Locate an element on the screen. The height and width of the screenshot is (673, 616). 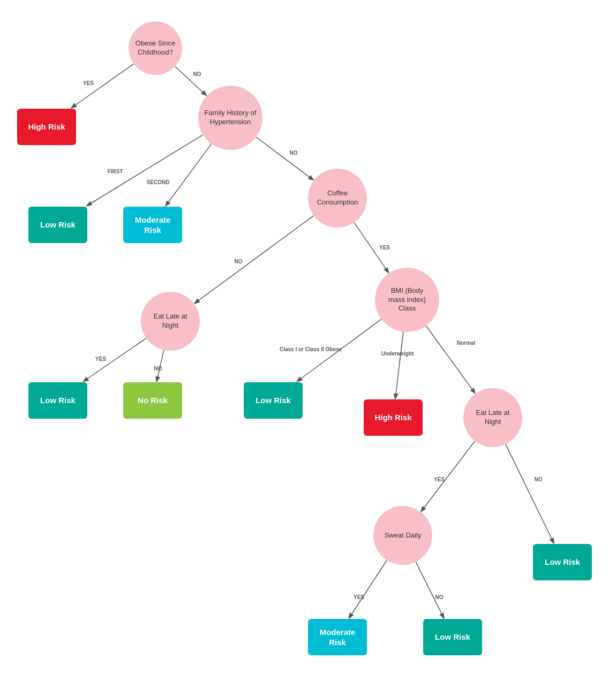
node-low_risk_5: Low Risk is located at coordinates (453, 637).